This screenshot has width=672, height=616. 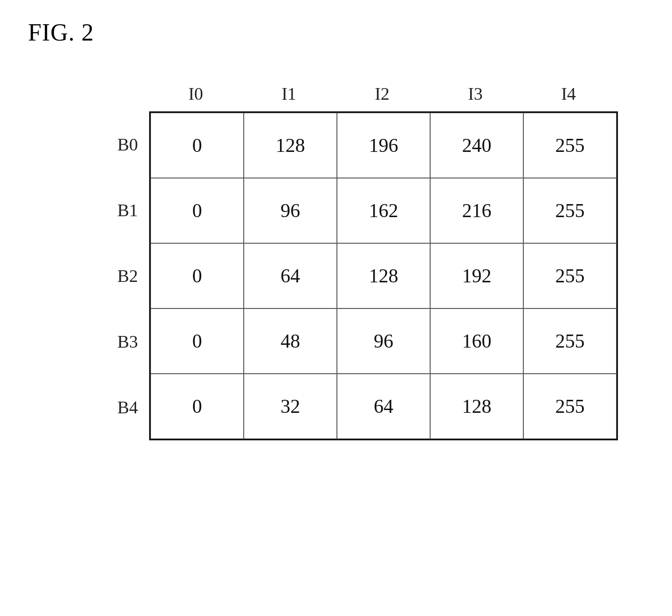 I want to click on corner-spacer, so click(x=130, y=97).